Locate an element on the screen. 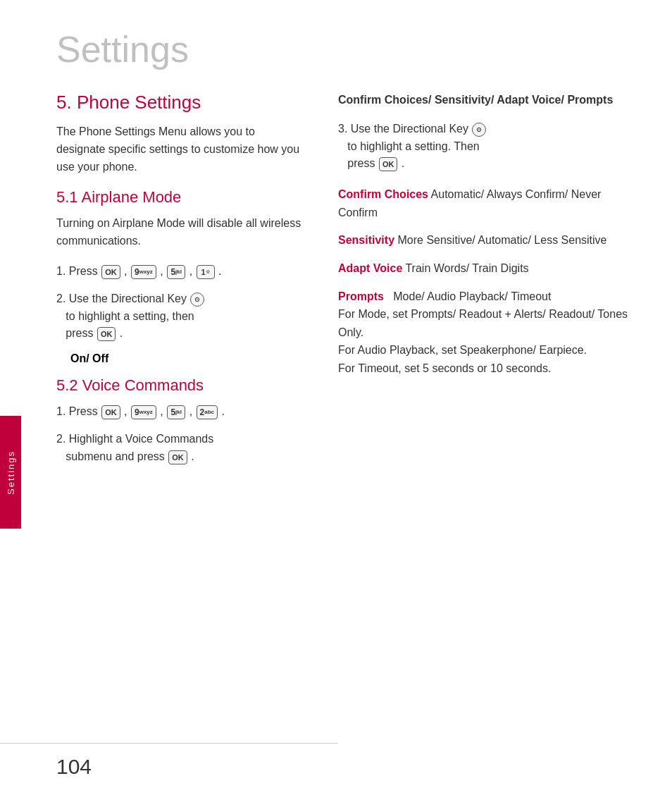 Image resolution: width=672 pixels, height=807 pixels. airplane-step2-line1: 2. Use the Directional Key is located at coordinates (123, 299).